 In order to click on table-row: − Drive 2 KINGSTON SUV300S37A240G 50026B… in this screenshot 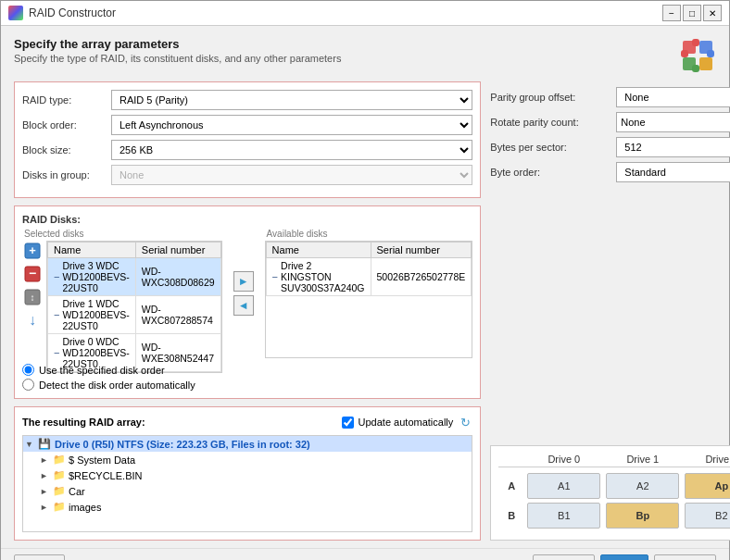, I will do `click(369, 278)`.